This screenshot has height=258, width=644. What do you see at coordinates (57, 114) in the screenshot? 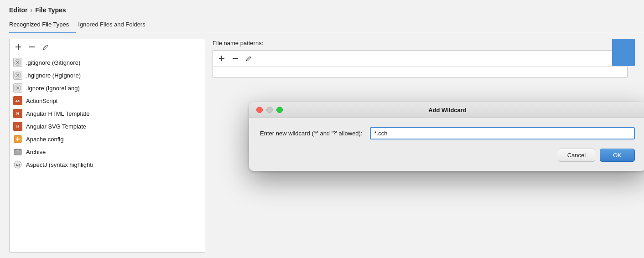
I see `file-type-name: Angular HTML Template` at bounding box center [57, 114].